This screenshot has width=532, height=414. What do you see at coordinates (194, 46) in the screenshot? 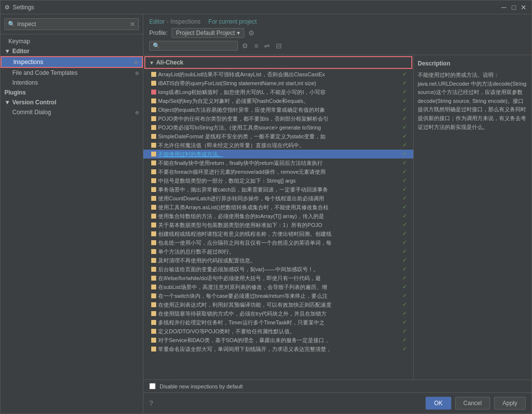
I see `inspections-search: 🔍` at bounding box center [194, 46].